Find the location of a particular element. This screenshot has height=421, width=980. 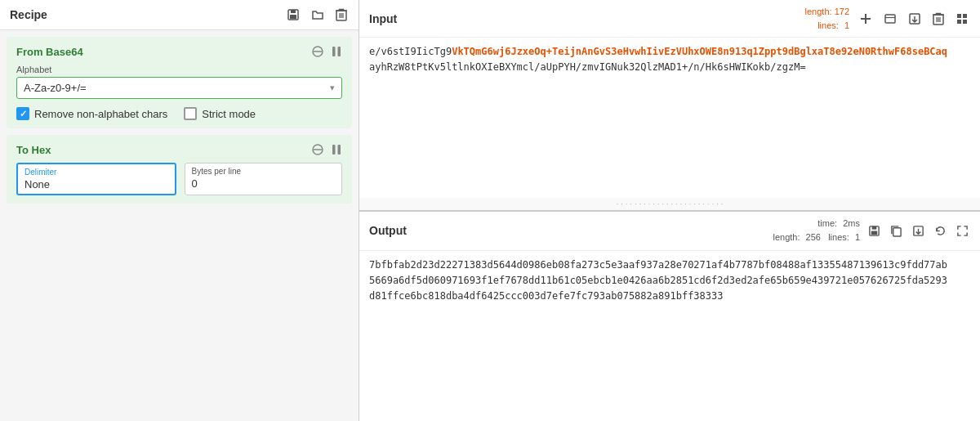

input-window-button is located at coordinates (890, 19).